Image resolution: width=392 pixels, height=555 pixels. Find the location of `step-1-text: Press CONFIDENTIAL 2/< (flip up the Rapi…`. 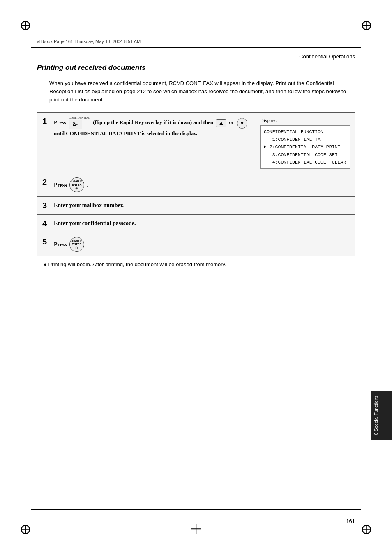

step-1-text: Press CONFIDENTIAL 2/< (flip up the Rapi… is located at coordinates (155, 143).